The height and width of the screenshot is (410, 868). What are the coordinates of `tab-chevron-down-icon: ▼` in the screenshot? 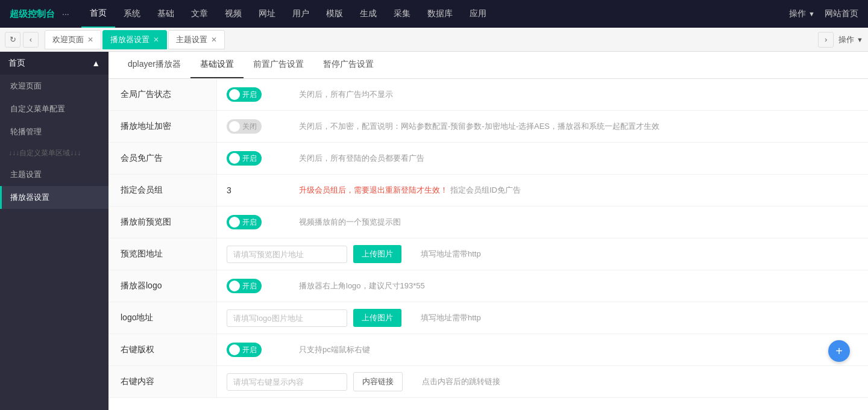 It's located at (860, 40).